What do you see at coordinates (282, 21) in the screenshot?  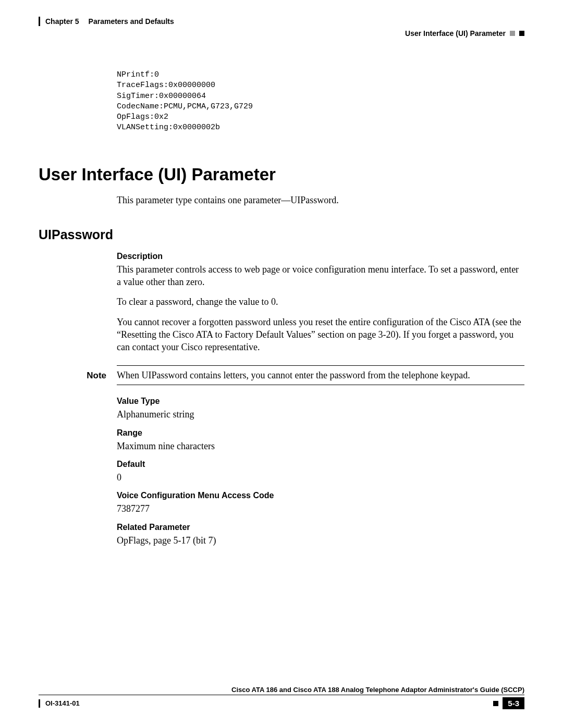 I see `running-header-left: Chapter 5 Parameters and Defaults` at bounding box center [282, 21].